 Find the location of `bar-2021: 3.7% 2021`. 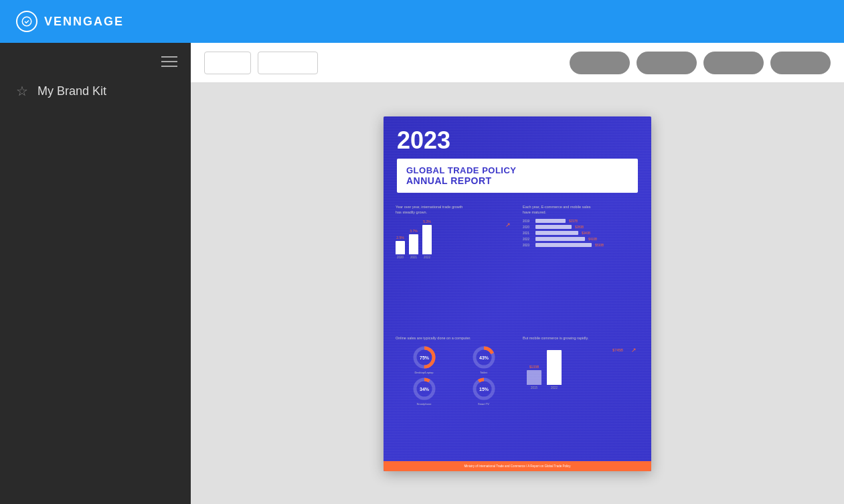

bar-2021: 3.7% 2021 is located at coordinates (414, 244).